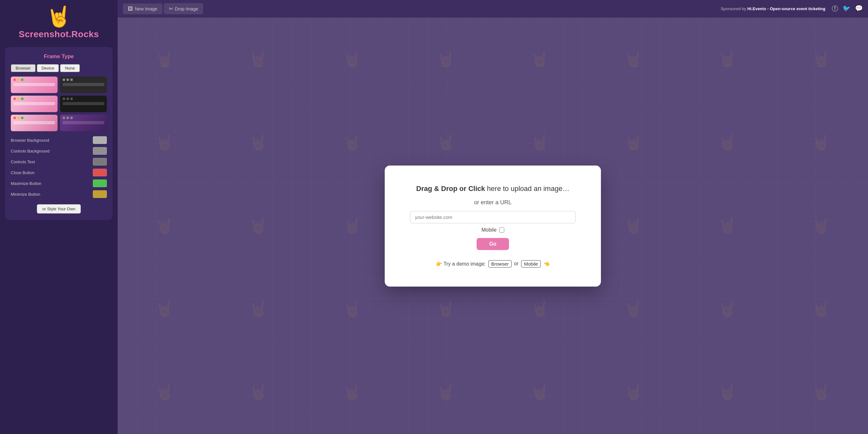 Image resolution: width=868 pixels, height=434 pixels. What do you see at coordinates (26, 183) in the screenshot?
I see `maximize-btn-label: Maximize Button` at bounding box center [26, 183].